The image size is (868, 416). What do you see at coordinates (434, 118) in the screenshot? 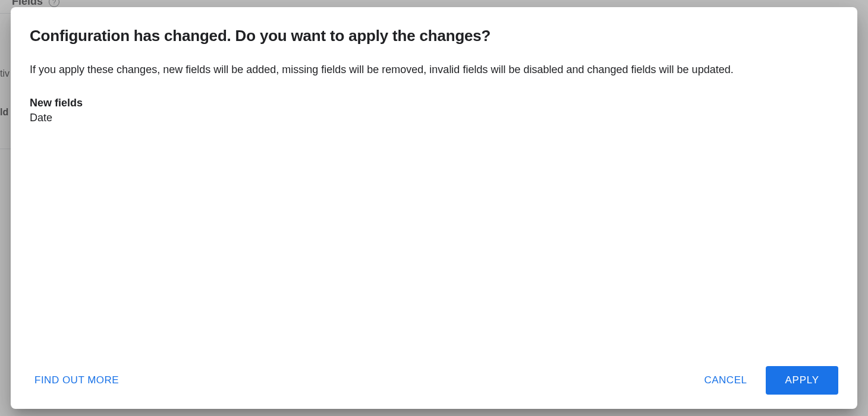
I see `field-item: Date` at bounding box center [434, 118].